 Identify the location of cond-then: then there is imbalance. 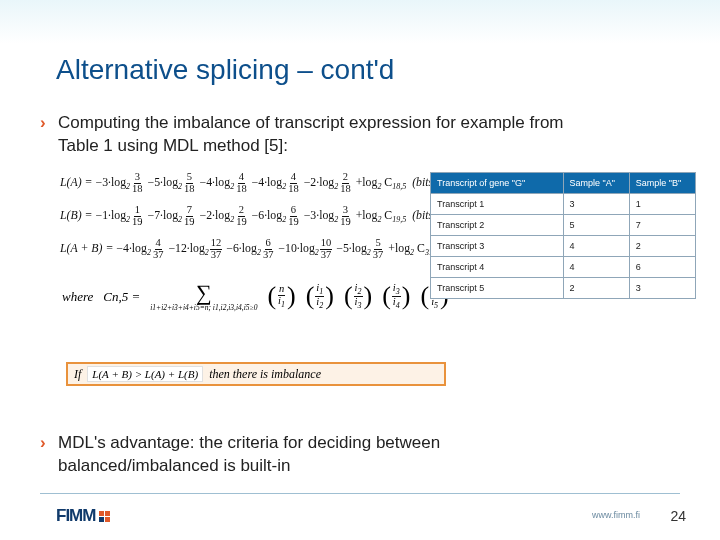
(265, 374).